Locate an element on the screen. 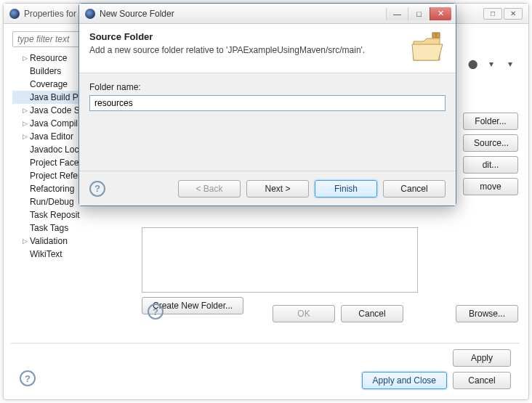 Image resolution: width=532 pixels, height=403 pixels. tree-item-label: Run/Debug is located at coordinates (52, 202).